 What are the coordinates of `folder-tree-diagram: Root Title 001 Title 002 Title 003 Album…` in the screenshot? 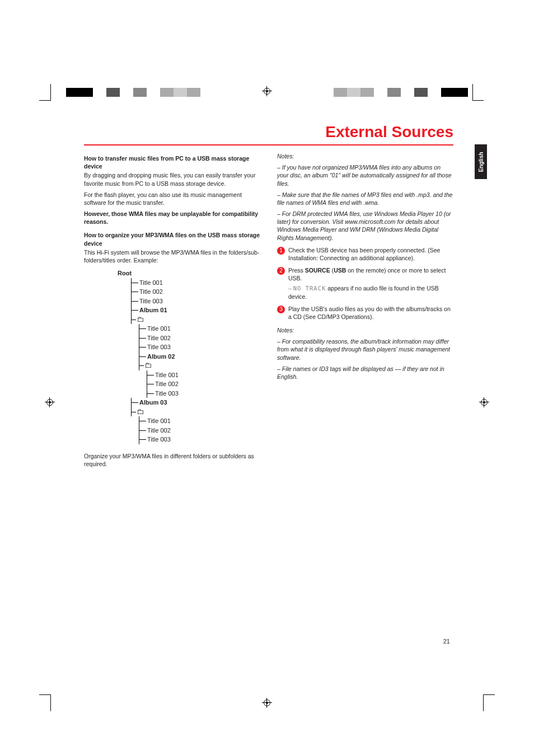 It's located at (189, 356).